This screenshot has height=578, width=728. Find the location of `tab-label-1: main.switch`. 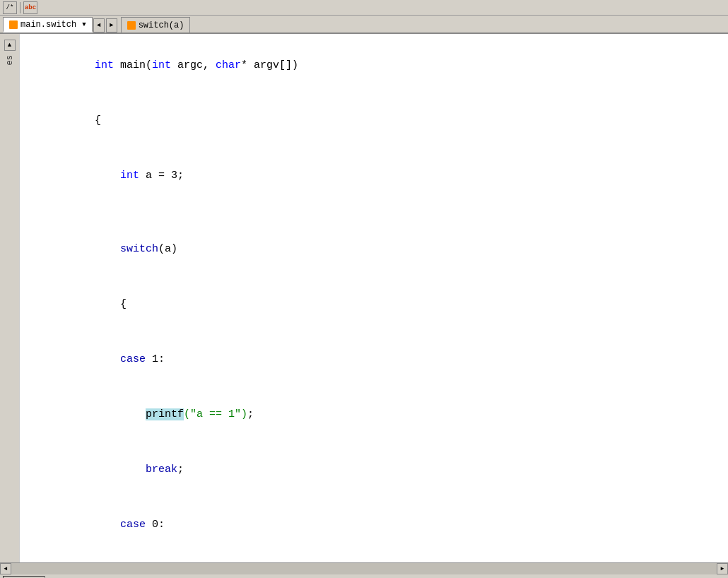

tab-label-1: main.switch is located at coordinates (48, 25).